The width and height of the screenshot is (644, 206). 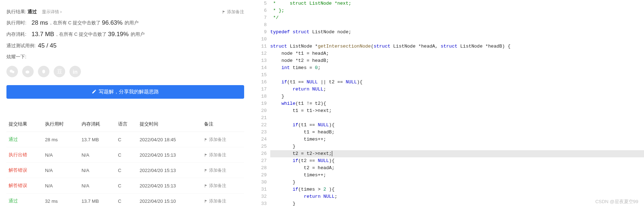 I want to click on cell-time: 28 ms, so click(x=61, y=139).